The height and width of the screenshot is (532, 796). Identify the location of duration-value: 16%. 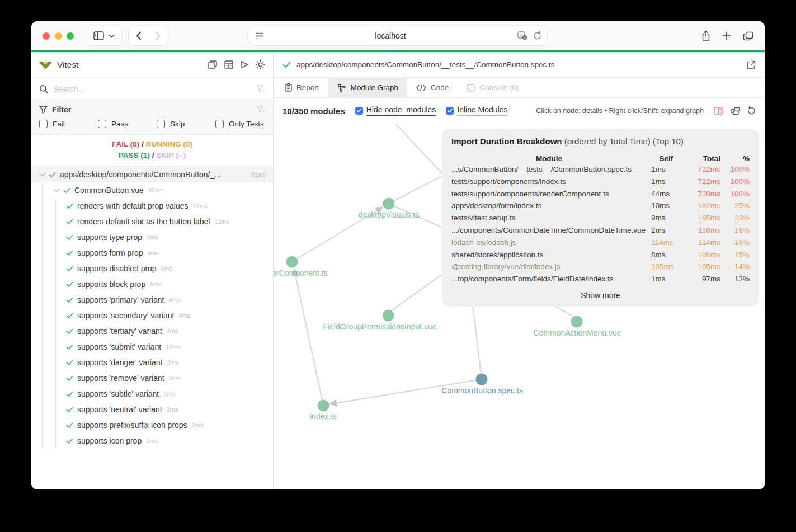
(737, 243).